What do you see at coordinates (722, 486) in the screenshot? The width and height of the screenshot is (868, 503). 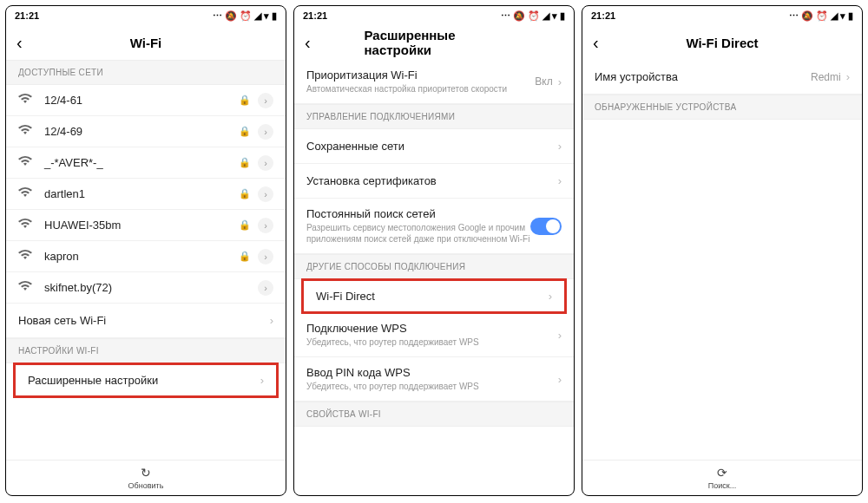 I see `search-label: Поиск...` at bounding box center [722, 486].